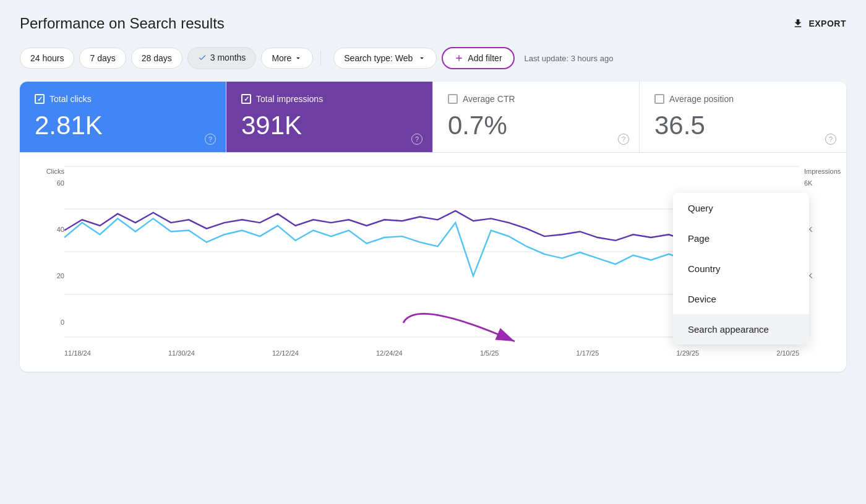  Describe the element at coordinates (743, 117) in the screenshot. I see `metric-average-position: Average position 36.5 ?` at that location.